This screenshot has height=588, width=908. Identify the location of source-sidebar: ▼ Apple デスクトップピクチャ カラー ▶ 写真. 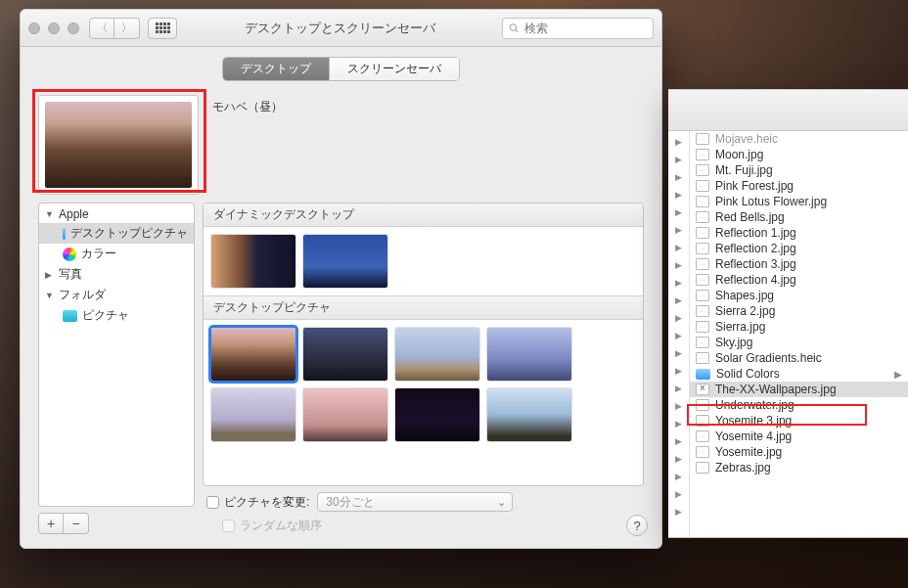
(116, 368).